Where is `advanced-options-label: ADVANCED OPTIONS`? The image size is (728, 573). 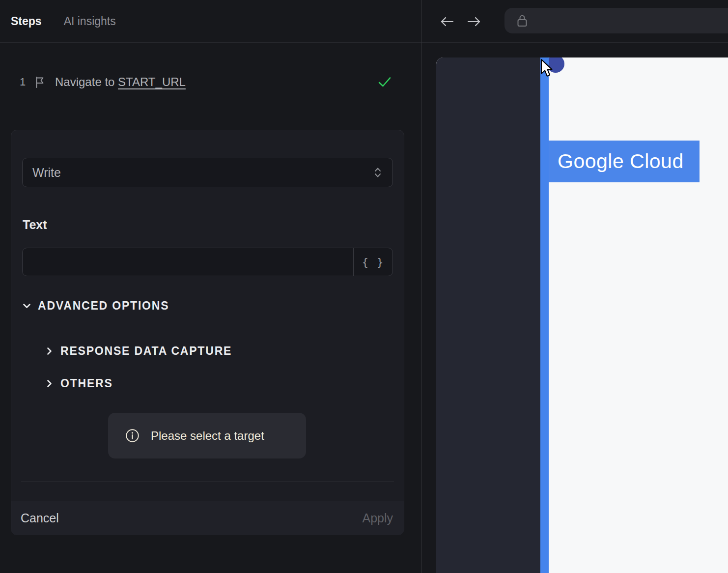
advanced-options-label: ADVANCED OPTIONS is located at coordinates (103, 306).